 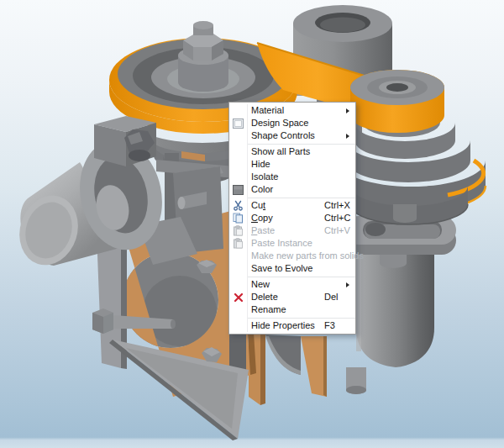 What do you see at coordinates (239, 298) in the screenshot?
I see `delete-icon` at bounding box center [239, 298].